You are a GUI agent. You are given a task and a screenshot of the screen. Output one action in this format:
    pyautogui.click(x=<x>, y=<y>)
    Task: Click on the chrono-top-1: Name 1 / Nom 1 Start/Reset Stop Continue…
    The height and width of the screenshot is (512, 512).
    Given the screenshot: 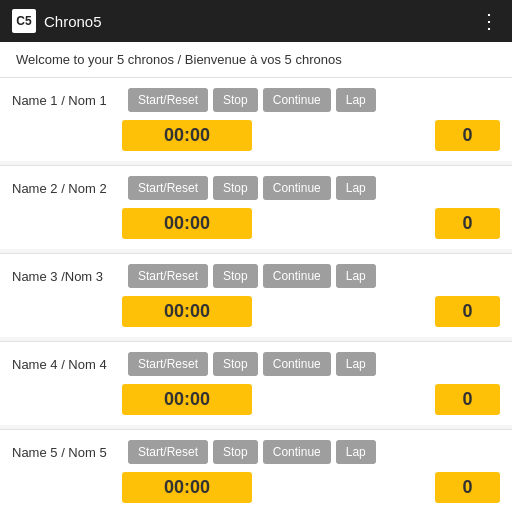 What is the action you would take?
    pyautogui.click(x=256, y=100)
    